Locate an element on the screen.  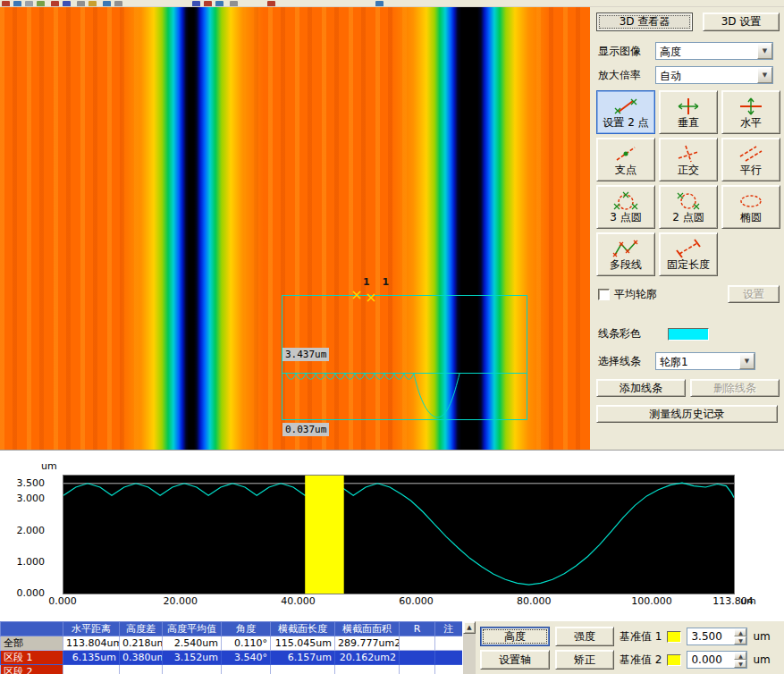
tool-circle-3pt-button: 3 点圆 is located at coordinates (626, 207).